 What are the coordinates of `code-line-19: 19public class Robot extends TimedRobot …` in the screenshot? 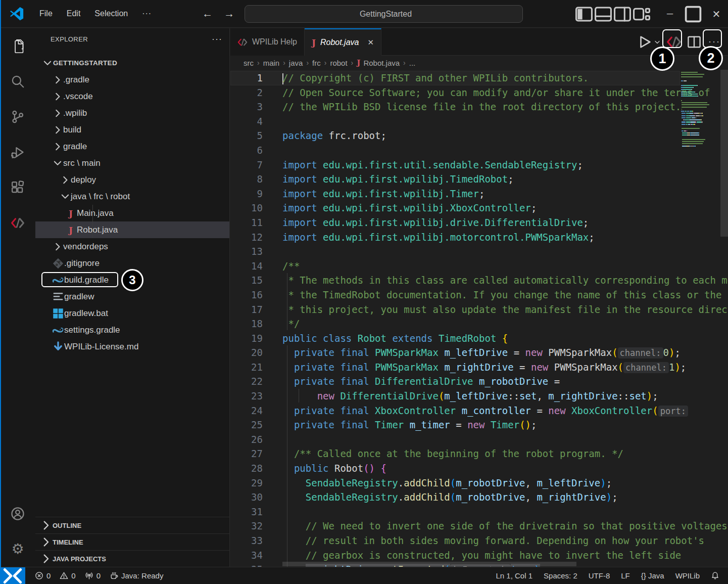 It's located at (455, 339).